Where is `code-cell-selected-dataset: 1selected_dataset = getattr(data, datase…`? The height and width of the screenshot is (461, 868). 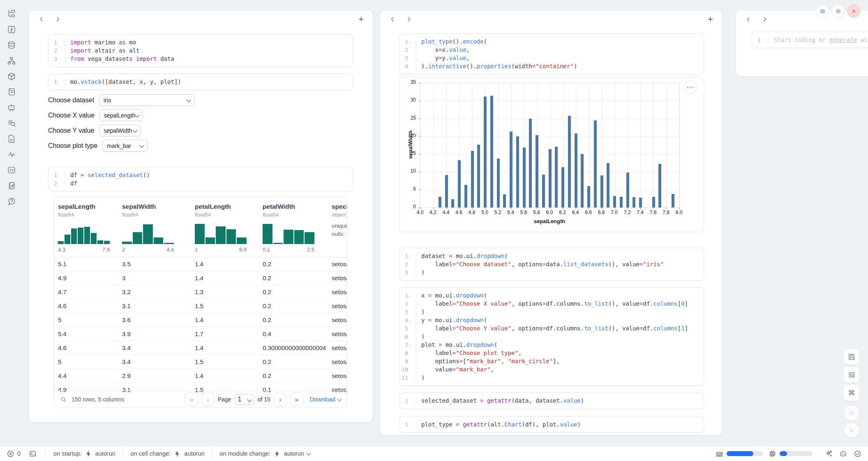 code-cell-selected-dataset: 1selected_dataset = getattr(data, datase… is located at coordinates (552, 401).